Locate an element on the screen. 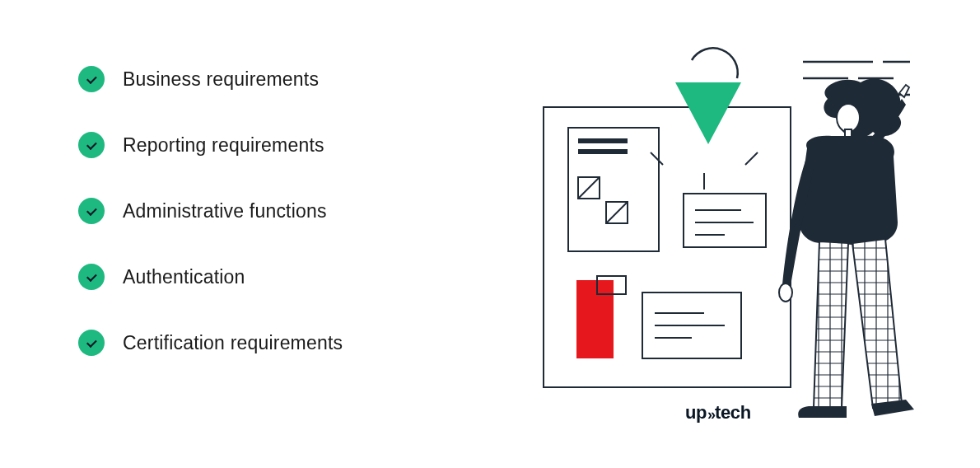 The width and height of the screenshot is (980, 468). list-item: Authentication is located at coordinates (211, 277).